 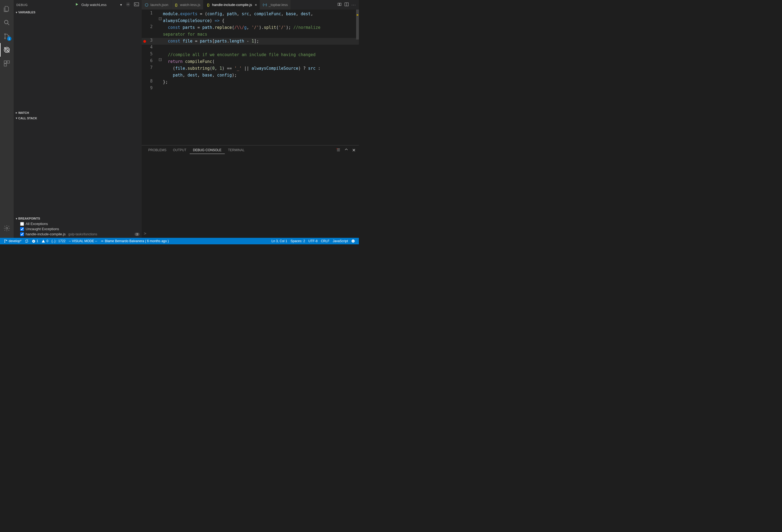 What do you see at coordinates (145, 233) in the screenshot?
I see `console-prompt: >` at bounding box center [145, 233].